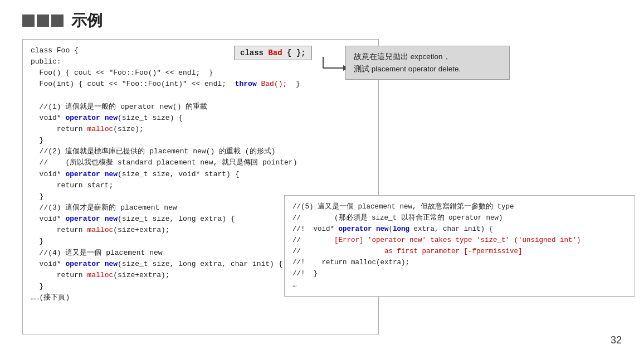 The height and width of the screenshot is (354, 644). Describe the element at coordinates (201, 118) in the screenshot. I see `code-line: void* operator new(size_t size) {` at that location.